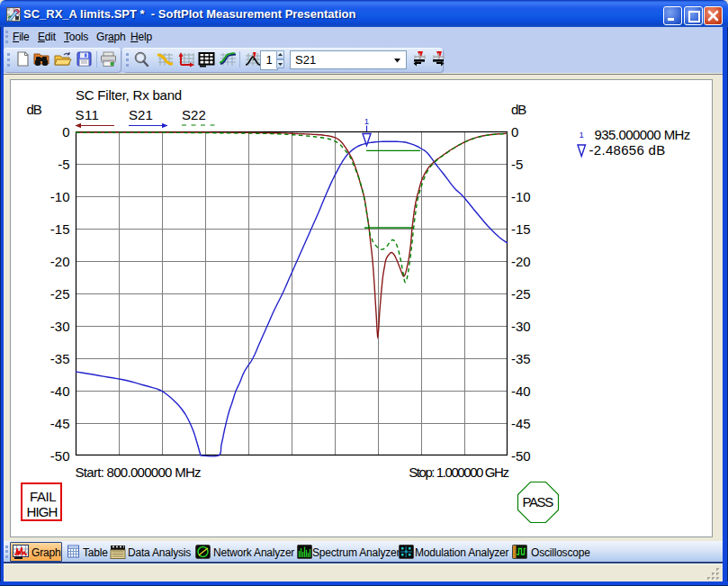 The width and height of the screenshot is (728, 586). Describe the element at coordinates (129, 95) in the screenshot. I see `svg-text: SC Filter, Rx band` at that location.